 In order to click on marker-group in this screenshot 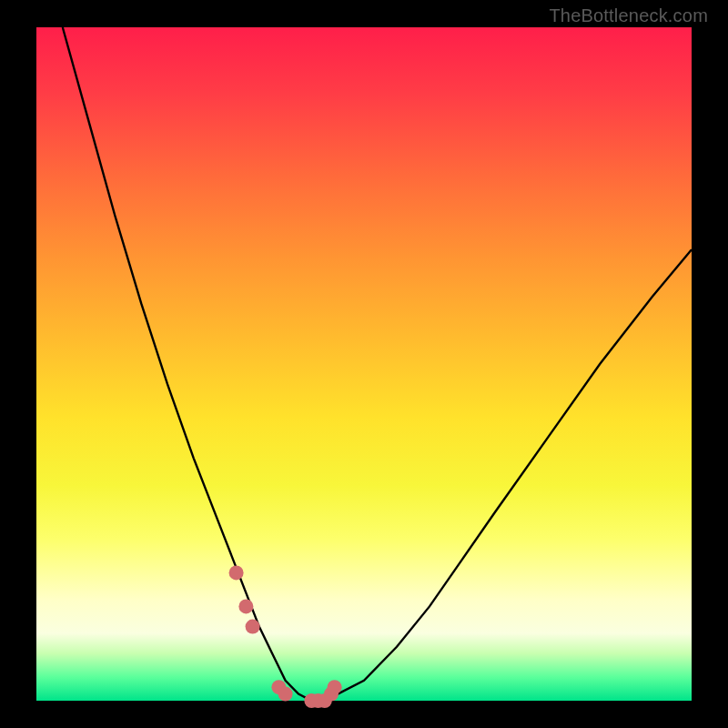, I will do `click(286, 637)`.